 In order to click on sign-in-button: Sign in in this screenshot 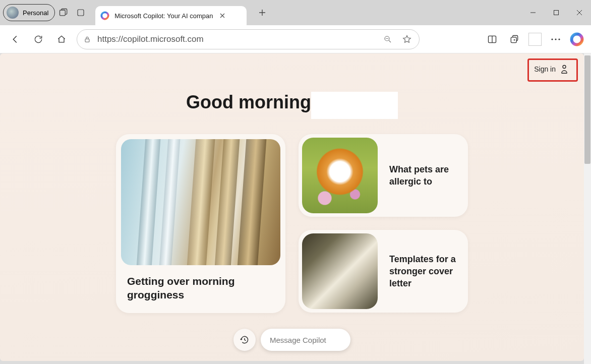, I will do `click(552, 69)`.